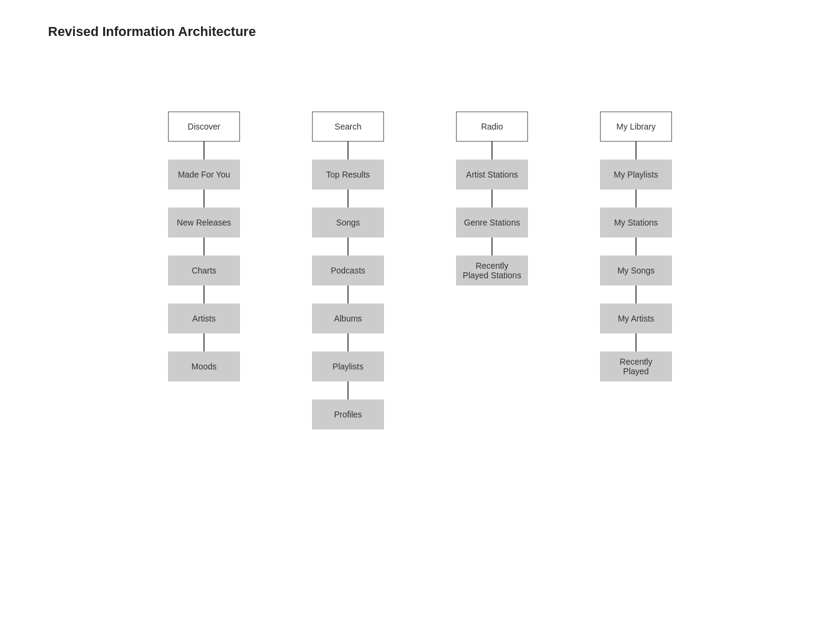  Describe the element at coordinates (204, 127) in the screenshot. I see `node-root-discover: Discover` at that location.